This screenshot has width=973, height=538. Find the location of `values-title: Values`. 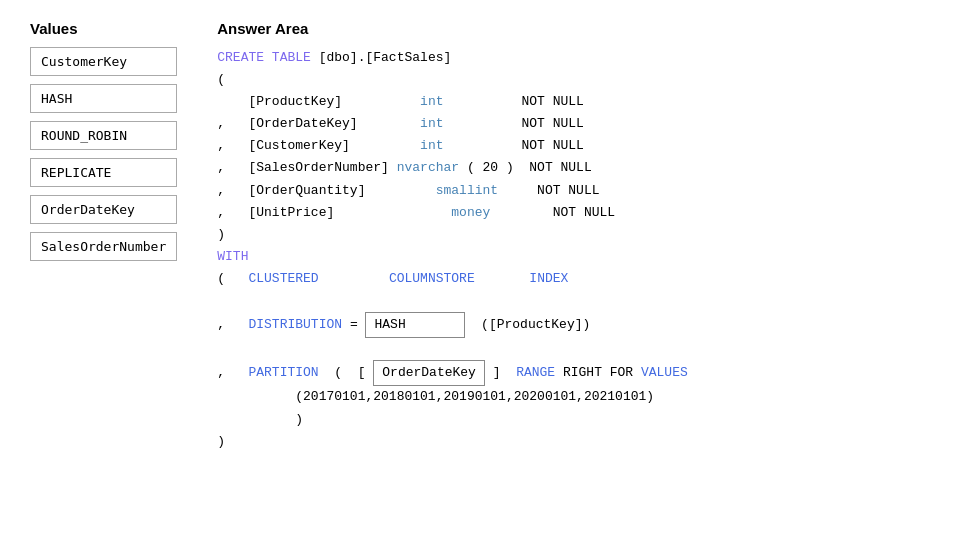

values-title: Values is located at coordinates (104, 28).